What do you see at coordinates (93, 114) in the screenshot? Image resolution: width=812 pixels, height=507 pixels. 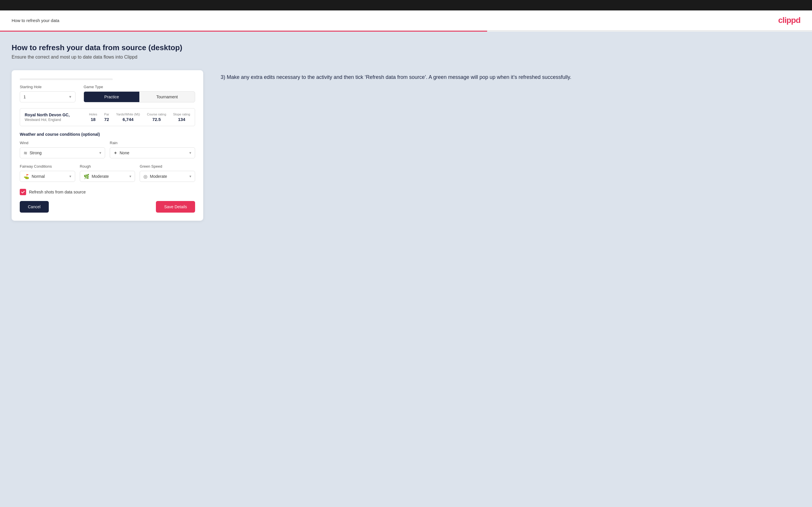 I see `holes-label: Holes` at bounding box center [93, 114].